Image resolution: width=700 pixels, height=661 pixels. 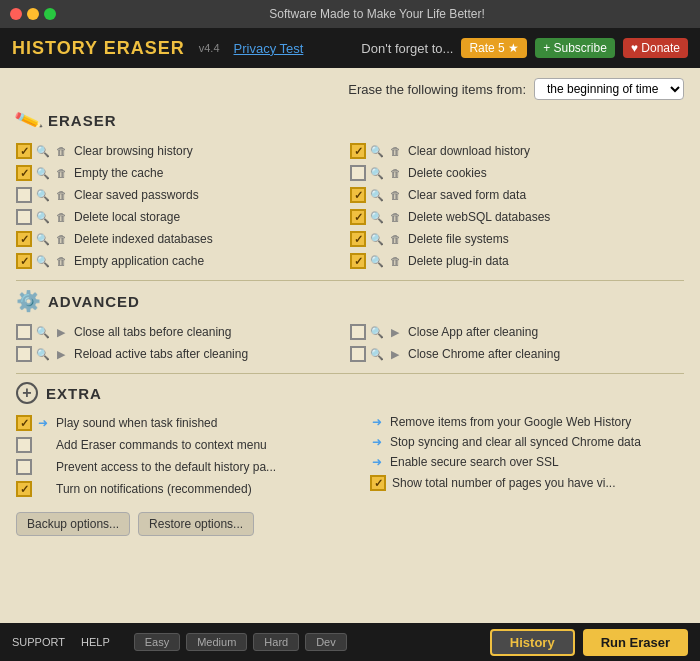 I want to click on delete-cookies-checkbox, so click(x=358, y=173).